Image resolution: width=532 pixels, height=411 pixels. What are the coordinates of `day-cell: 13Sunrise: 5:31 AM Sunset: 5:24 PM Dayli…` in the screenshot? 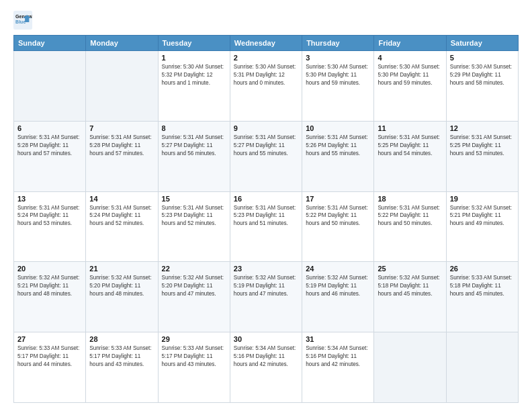 It's located at (50, 227).